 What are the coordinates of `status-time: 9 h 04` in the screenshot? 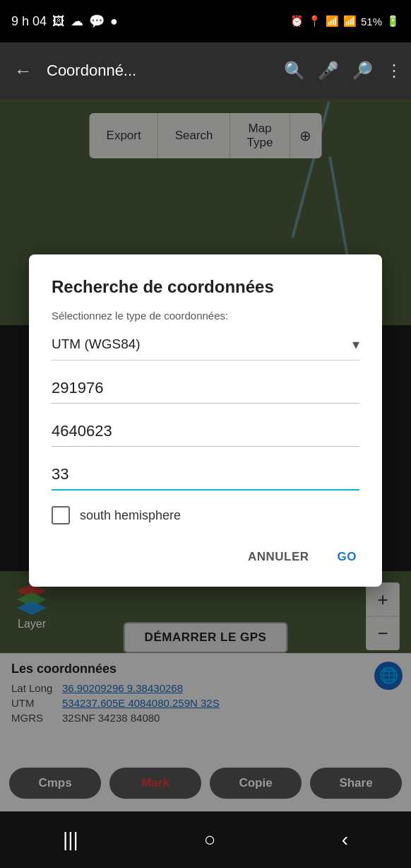 It's located at (29, 21).